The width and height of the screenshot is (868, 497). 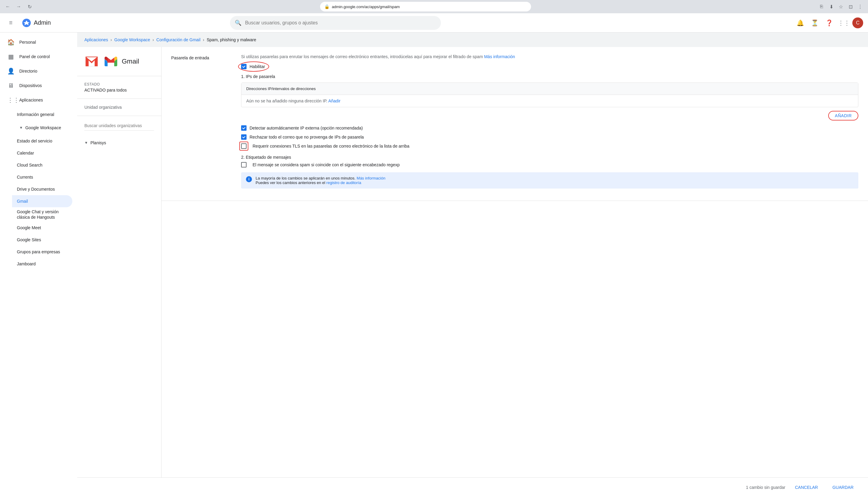 What do you see at coordinates (119, 107) in the screenshot?
I see `org-unit-label: Unidad organizativa` at bounding box center [119, 107].